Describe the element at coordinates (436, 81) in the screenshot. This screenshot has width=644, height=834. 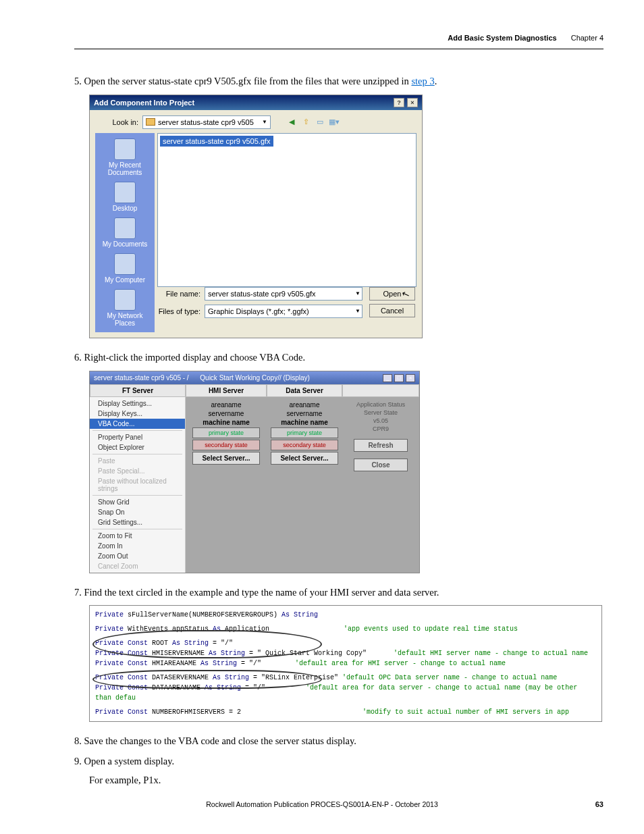
I see `step-5-text-b: .` at that location.